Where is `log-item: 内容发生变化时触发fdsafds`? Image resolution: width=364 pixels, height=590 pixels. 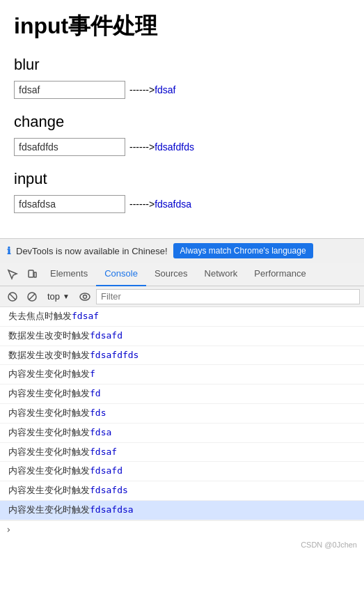
log-item: 内容发生变化时触发fdsafds is located at coordinates (182, 491).